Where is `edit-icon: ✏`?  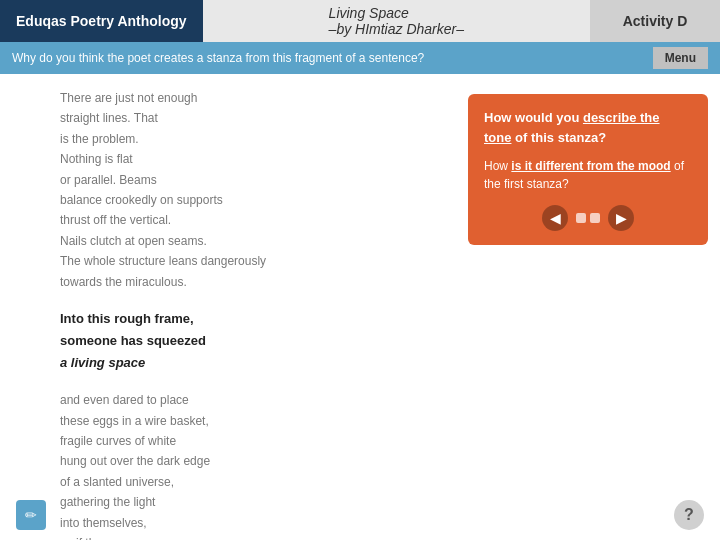
edit-icon: ✏ is located at coordinates (31, 515).